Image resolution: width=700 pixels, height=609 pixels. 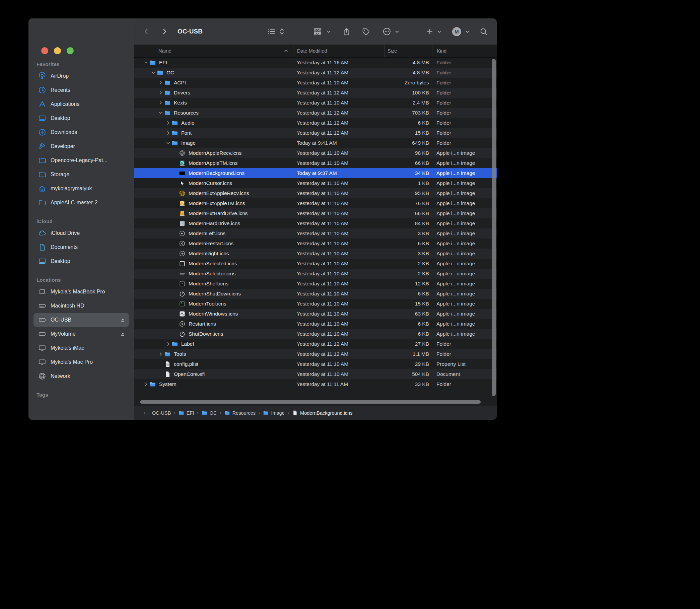 I want to click on sidebar-item-oc-usb: OC-USB, so click(x=81, y=320).